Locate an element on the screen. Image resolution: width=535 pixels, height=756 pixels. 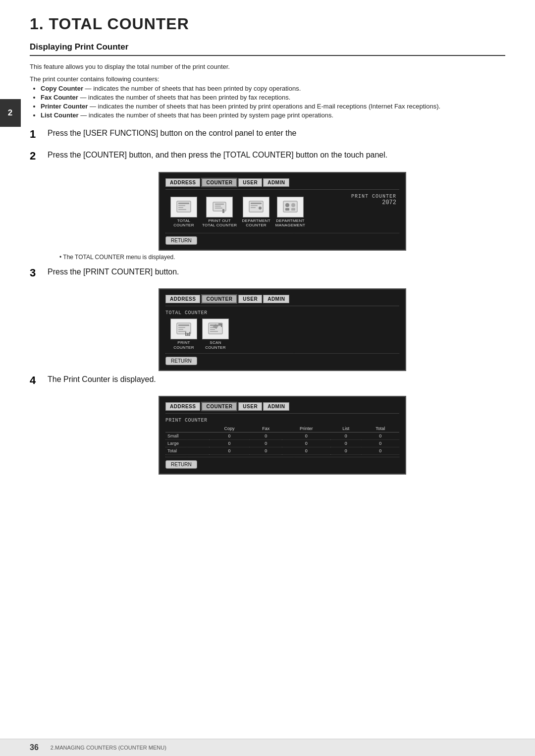
large-list: 0 is located at coordinates (346, 443).